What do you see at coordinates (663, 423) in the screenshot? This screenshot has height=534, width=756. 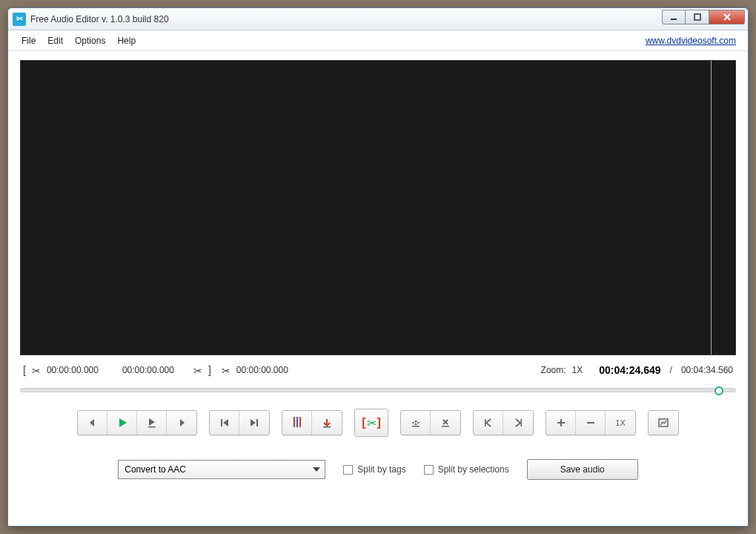 I see `screenshot-button` at bounding box center [663, 423].